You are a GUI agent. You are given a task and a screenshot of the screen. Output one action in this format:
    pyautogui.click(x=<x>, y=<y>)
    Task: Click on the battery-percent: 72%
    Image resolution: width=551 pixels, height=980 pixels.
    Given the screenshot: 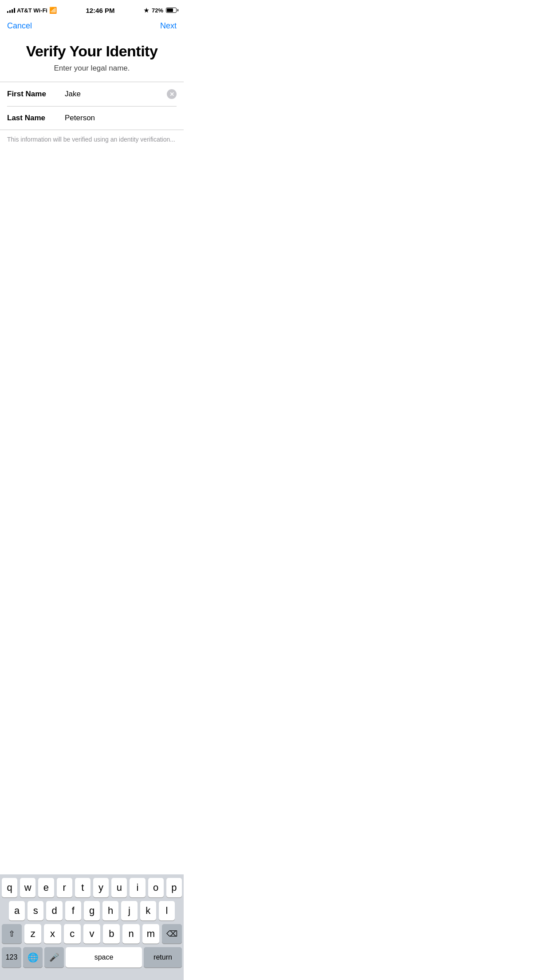 What is the action you would take?
    pyautogui.click(x=157, y=11)
    